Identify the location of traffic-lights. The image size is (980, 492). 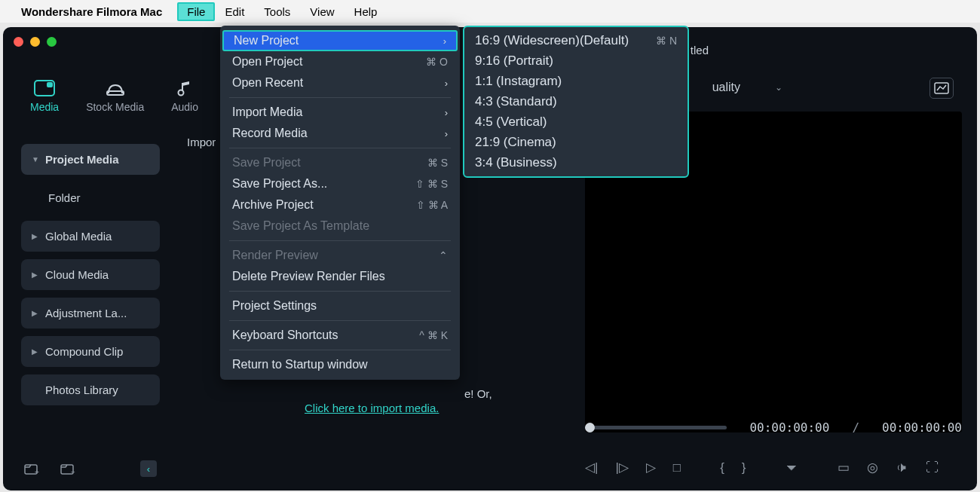
(35, 42).